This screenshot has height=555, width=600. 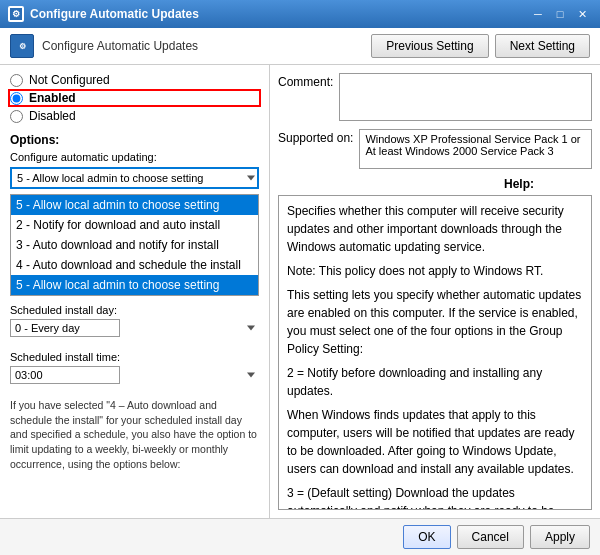 What do you see at coordinates (52, 98) in the screenshot?
I see `radio-enabled-label: Enabled` at bounding box center [52, 98].